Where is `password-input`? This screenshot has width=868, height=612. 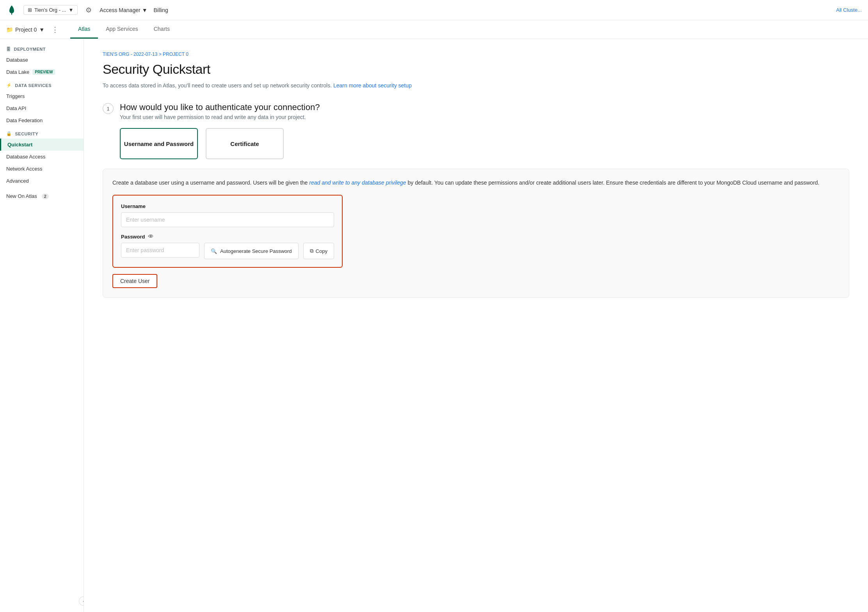 password-input is located at coordinates (160, 250).